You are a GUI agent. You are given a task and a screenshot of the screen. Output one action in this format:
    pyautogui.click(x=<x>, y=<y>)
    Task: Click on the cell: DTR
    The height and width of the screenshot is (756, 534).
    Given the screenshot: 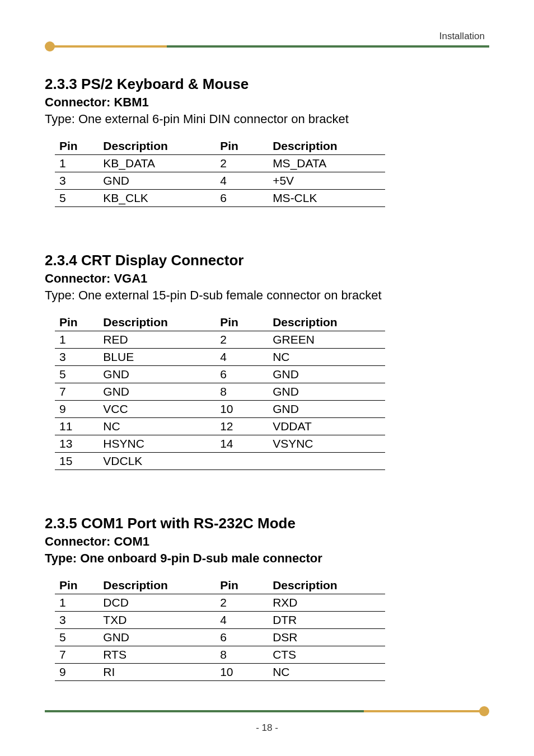 What is the action you would take?
    pyautogui.click(x=327, y=620)
    